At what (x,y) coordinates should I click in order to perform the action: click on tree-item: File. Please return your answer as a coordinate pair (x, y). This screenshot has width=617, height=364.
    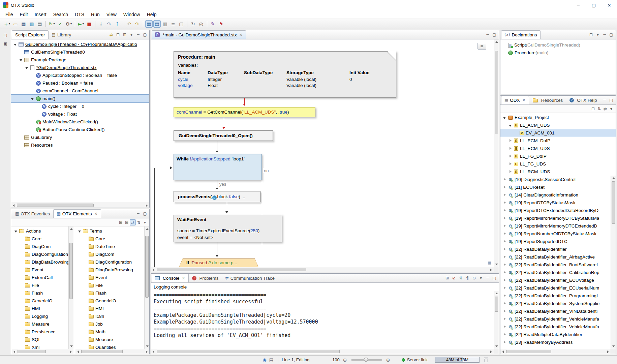
    Looking at the image, I should click on (110, 285).